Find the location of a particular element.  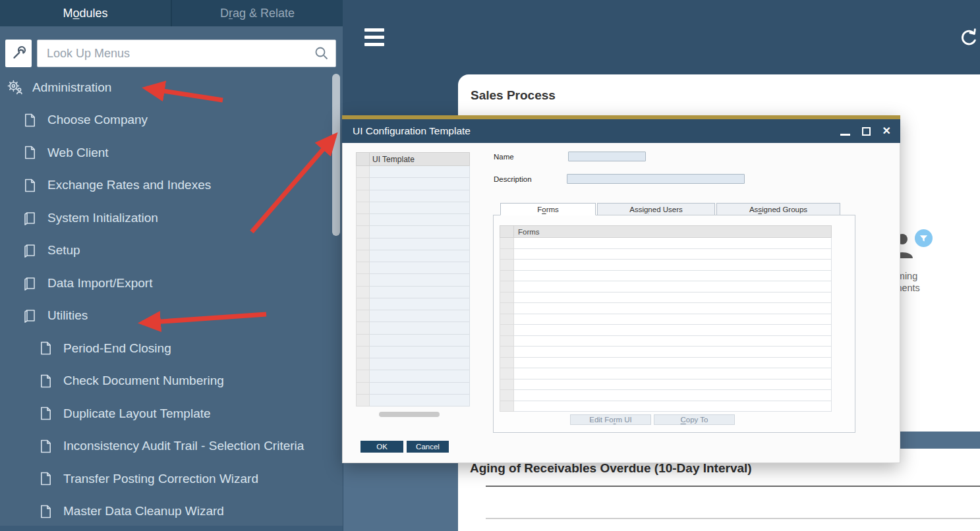

sidebar-item-transfer-posting-correction-wizard: Transfer Posting Correction Wizard is located at coordinates (171, 479).